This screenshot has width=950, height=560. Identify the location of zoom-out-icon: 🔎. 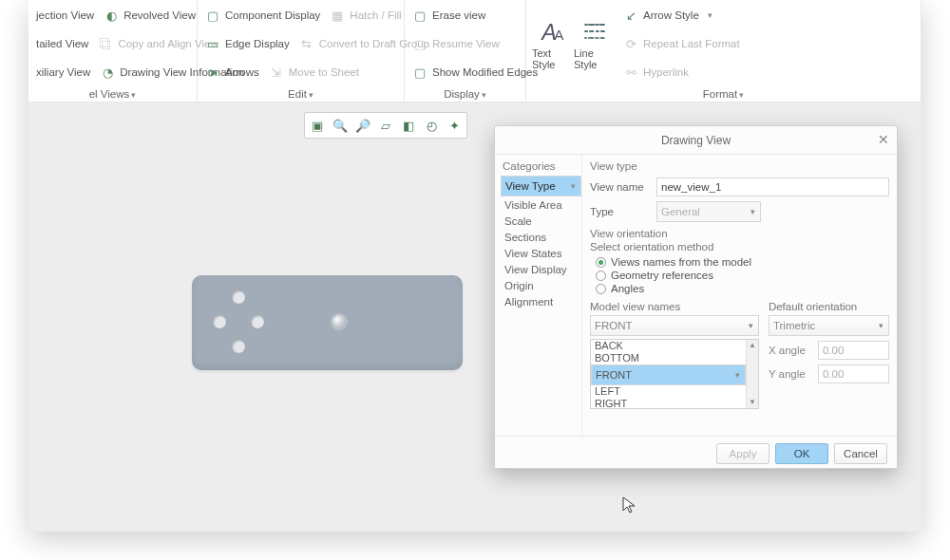
(363, 125).